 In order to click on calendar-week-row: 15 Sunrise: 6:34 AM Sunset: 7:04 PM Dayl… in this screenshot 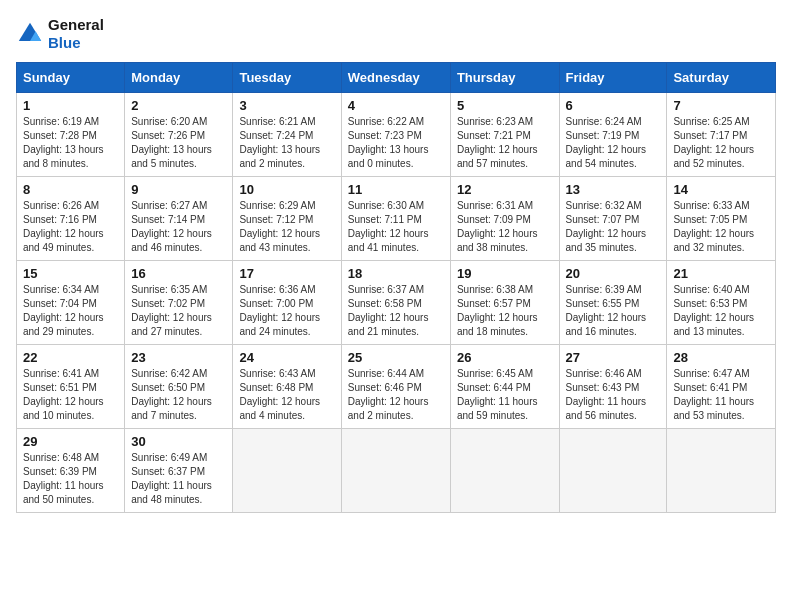, I will do `click(396, 303)`.